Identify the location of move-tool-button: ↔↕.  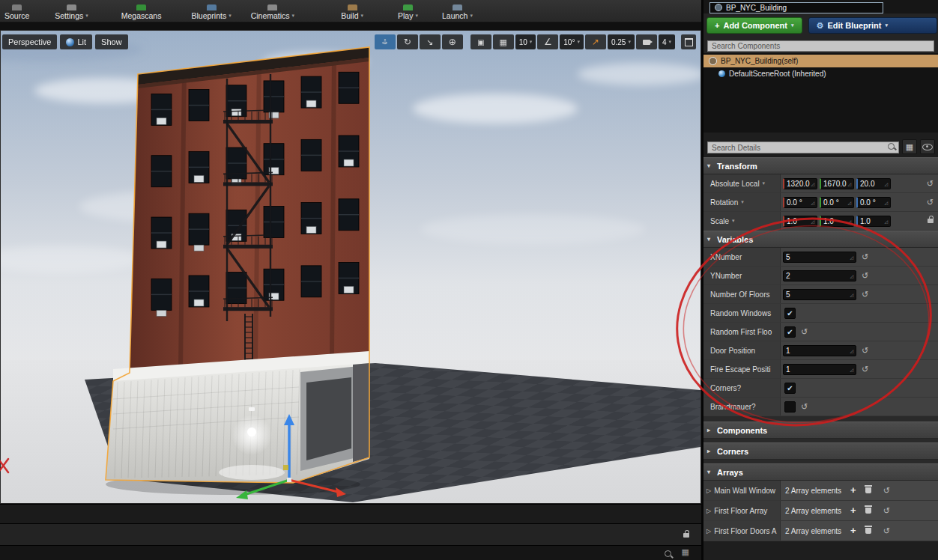
(385, 42).